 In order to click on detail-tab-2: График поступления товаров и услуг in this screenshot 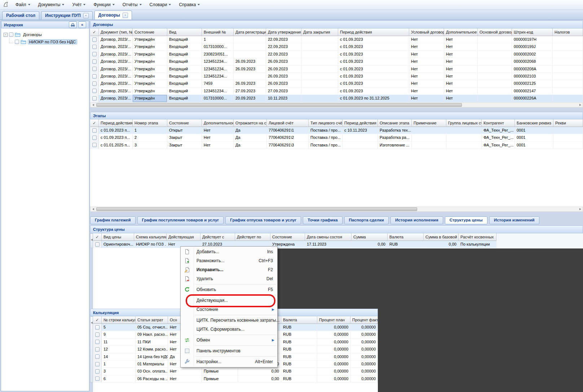, I will do `click(181, 220)`.